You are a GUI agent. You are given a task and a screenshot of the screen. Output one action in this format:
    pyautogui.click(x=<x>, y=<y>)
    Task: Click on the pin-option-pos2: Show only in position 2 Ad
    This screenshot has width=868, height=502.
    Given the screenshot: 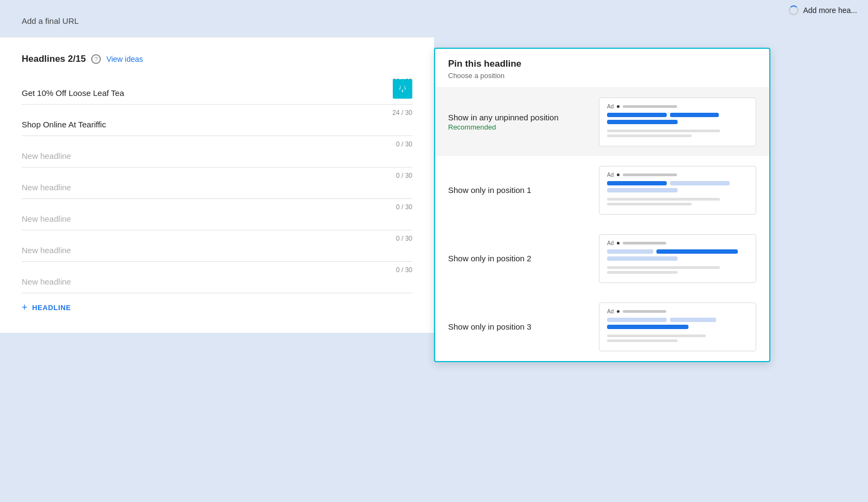 What is the action you would take?
    pyautogui.click(x=602, y=259)
    